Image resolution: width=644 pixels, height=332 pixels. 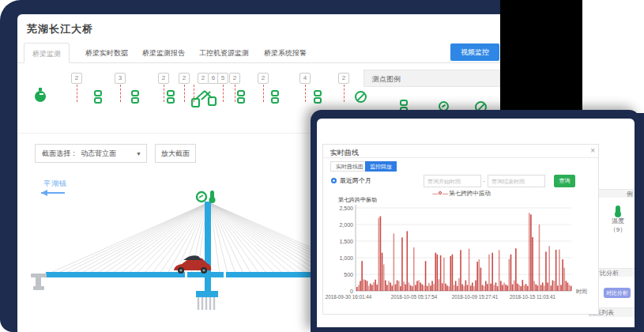 What do you see at coordinates (207, 294) in the screenshot?
I see `tower-base-cap` at bounding box center [207, 294].